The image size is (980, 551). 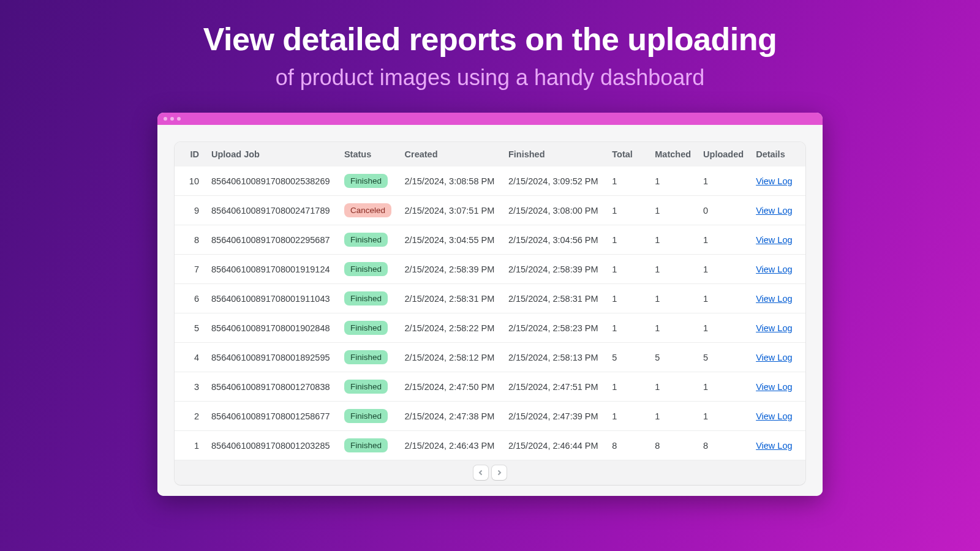 What do you see at coordinates (499, 473) in the screenshot?
I see `pager-next-button` at bounding box center [499, 473].